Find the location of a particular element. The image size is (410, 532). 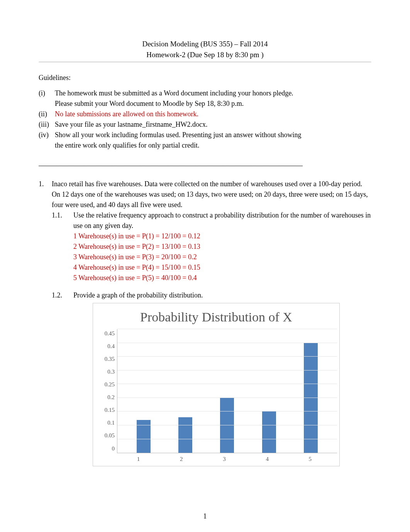

guideline-text: No late submissions are allowed on this … is located at coordinates (213, 114).